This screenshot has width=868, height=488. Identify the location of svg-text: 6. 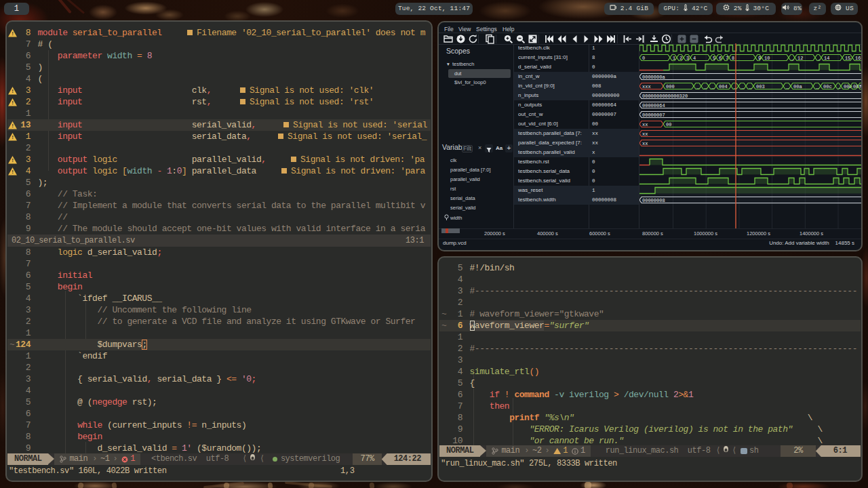
(720, 58).